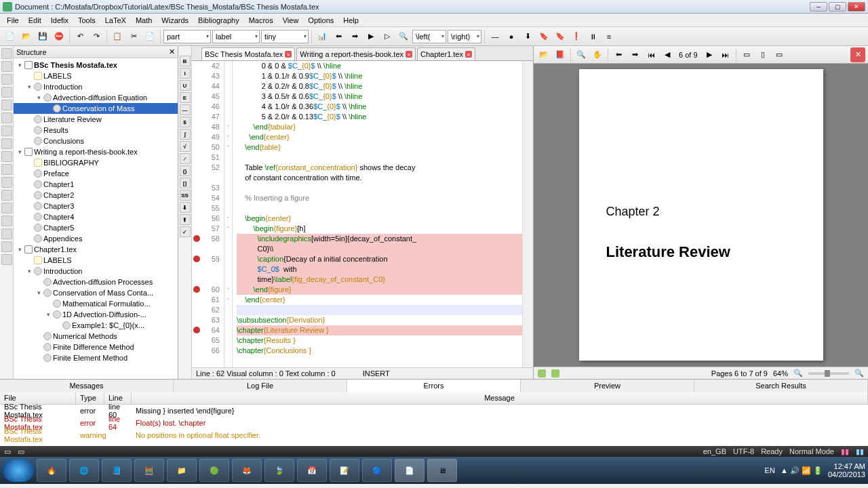 This screenshot has height=488, width=868. What do you see at coordinates (96, 174) in the screenshot?
I see `tree-node: Preface` at bounding box center [96, 174].